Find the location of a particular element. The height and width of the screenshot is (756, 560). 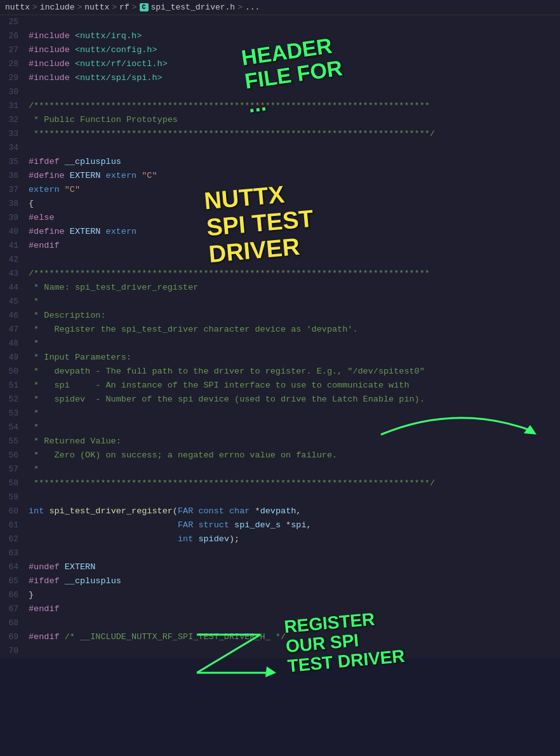

table-row: 37 extern "C" is located at coordinates (280, 190).